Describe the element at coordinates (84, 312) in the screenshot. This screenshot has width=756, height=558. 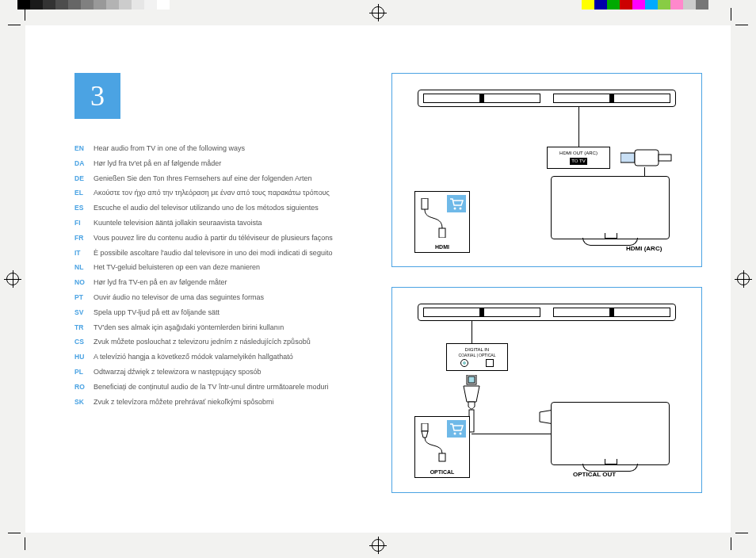
I see `language-code: SV` at that location.